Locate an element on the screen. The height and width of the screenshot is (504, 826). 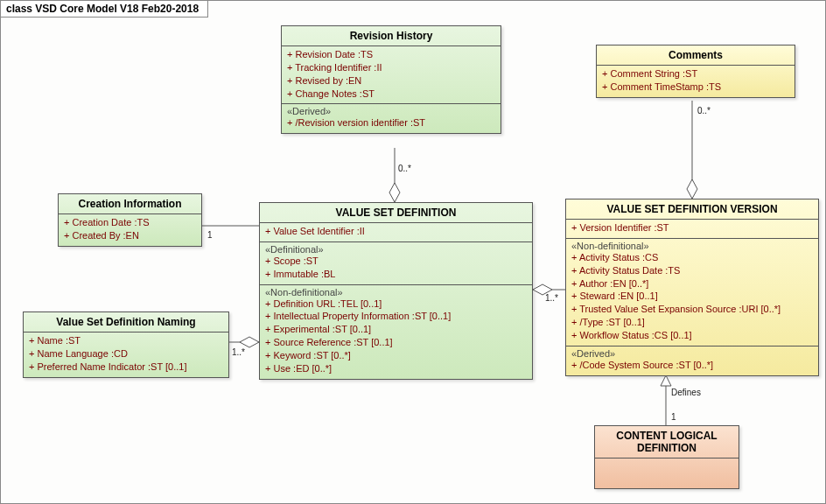
attr-section: Value Set Identifier :II is located at coordinates (396, 233).